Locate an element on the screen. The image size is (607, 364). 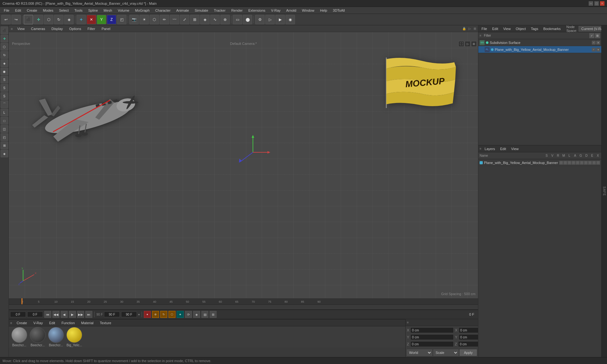
menu-simulate: Simulate is located at coordinates (202, 10).